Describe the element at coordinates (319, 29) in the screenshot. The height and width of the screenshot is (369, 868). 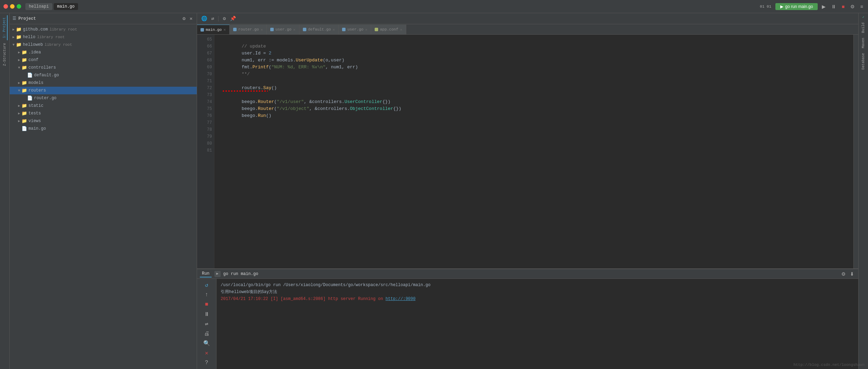
I see `tab-default-go: default.go ✕` at that location.